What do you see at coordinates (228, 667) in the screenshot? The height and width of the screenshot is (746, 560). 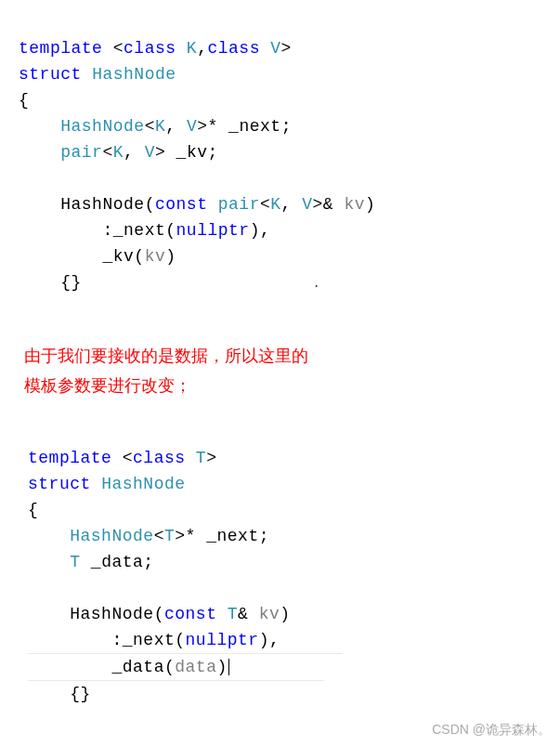 I see `text-cursor` at bounding box center [228, 667].